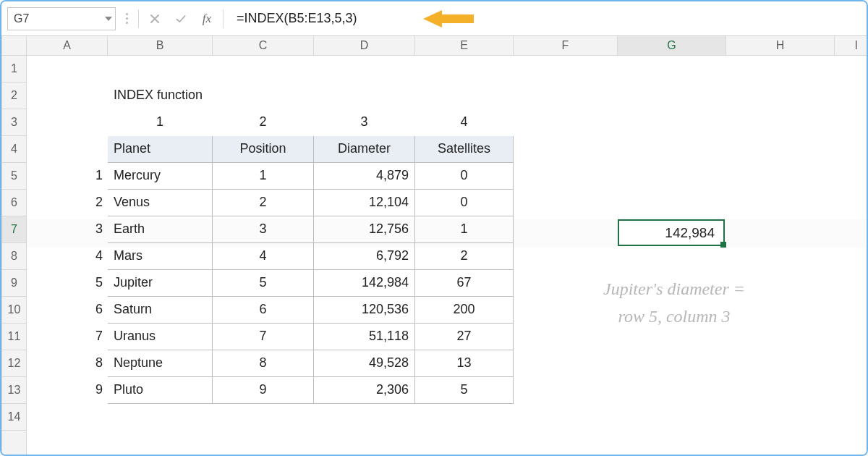 The width and height of the screenshot is (868, 456). What do you see at coordinates (161, 336) in the screenshot?
I see `cell-B11: Uranus` at bounding box center [161, 336].